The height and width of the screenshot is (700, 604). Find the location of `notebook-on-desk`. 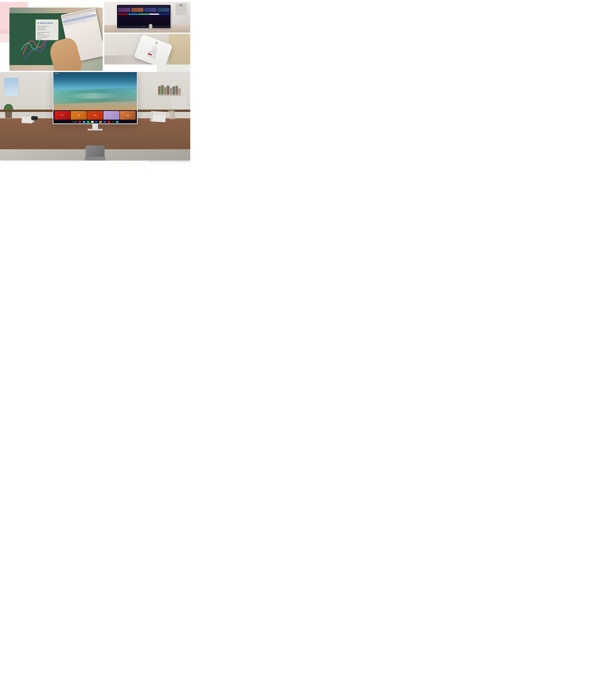

notebook-on-desk is located at coordinates (158, 117).